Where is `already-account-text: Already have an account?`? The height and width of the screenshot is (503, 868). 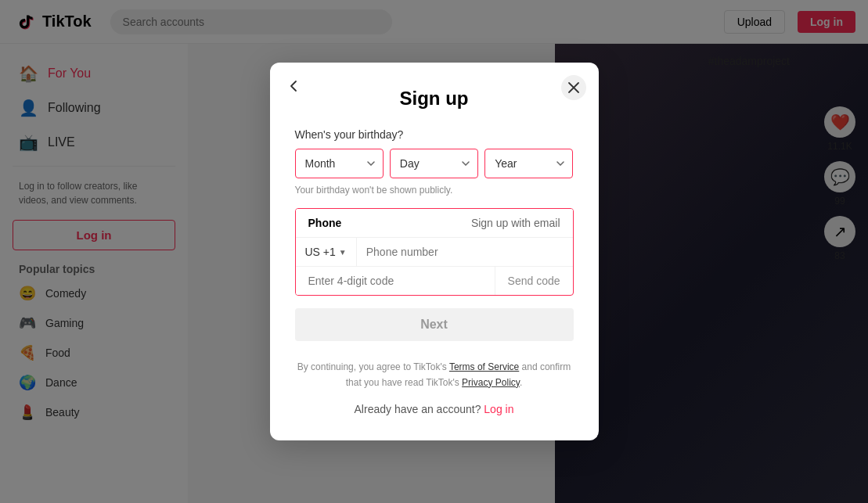 already-account-text: Already have an account? is located at coordinates (418, 409).